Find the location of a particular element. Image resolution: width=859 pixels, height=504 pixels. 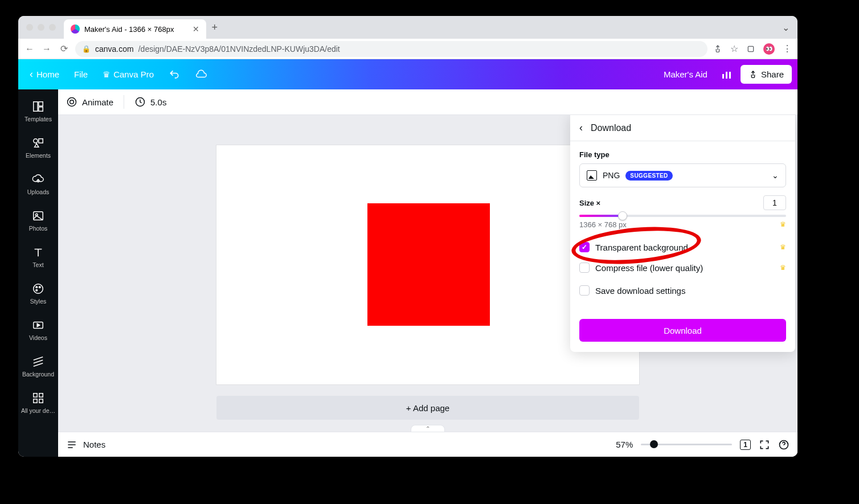

clock-icon is located at coordinates (140, 102).